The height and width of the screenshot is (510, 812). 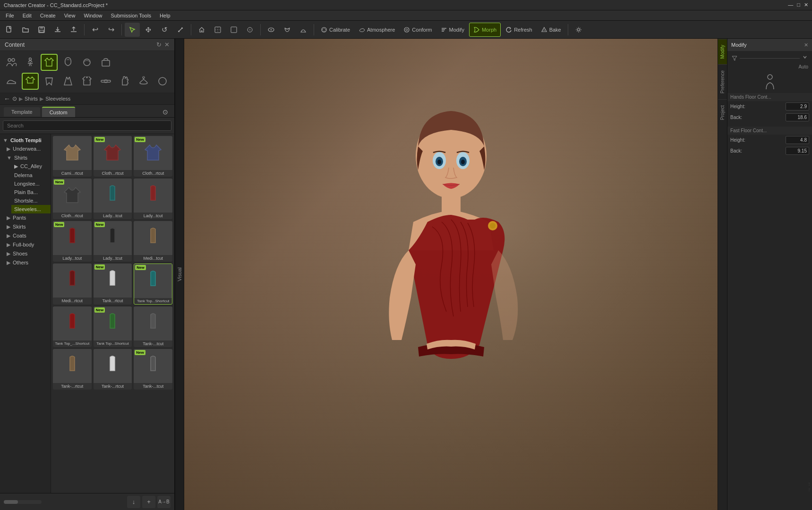 I want to click on icon-pose, so click(x=30, y=62).